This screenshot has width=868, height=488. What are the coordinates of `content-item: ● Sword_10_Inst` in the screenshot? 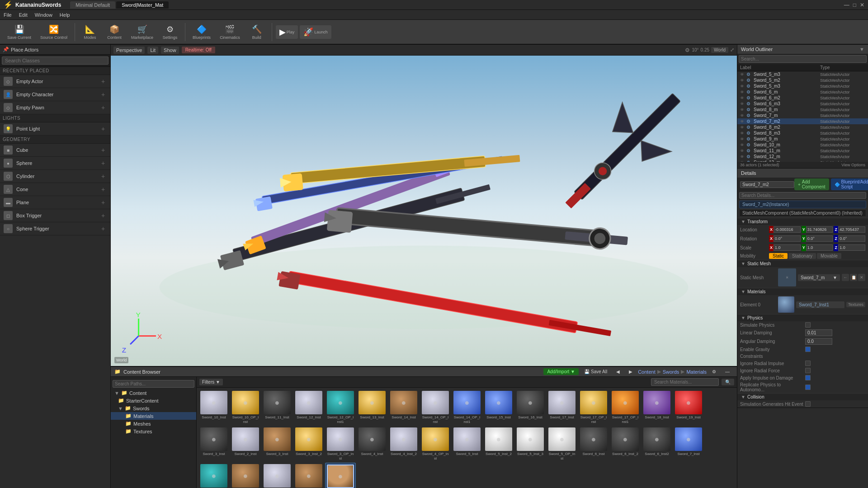 It's located at (214, 408).